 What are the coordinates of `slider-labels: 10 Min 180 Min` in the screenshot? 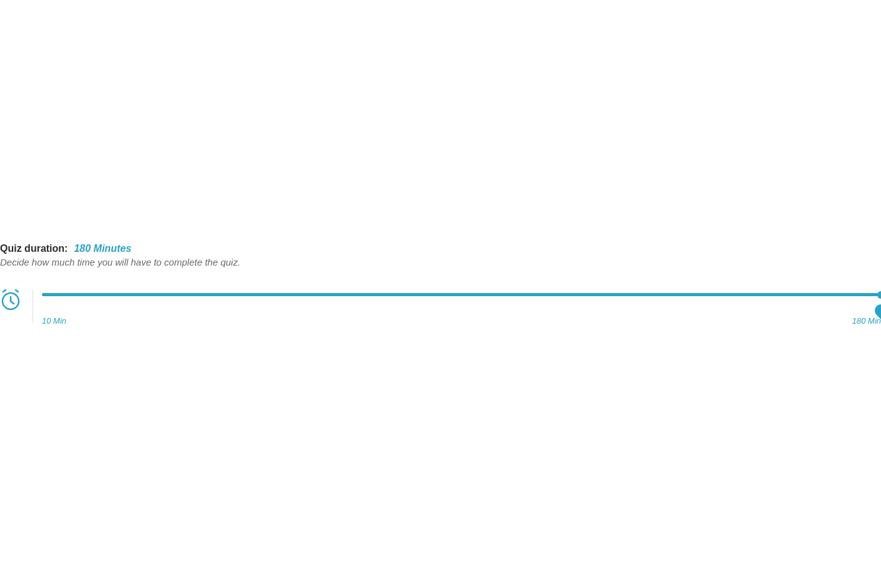 It's located at (461, 321).